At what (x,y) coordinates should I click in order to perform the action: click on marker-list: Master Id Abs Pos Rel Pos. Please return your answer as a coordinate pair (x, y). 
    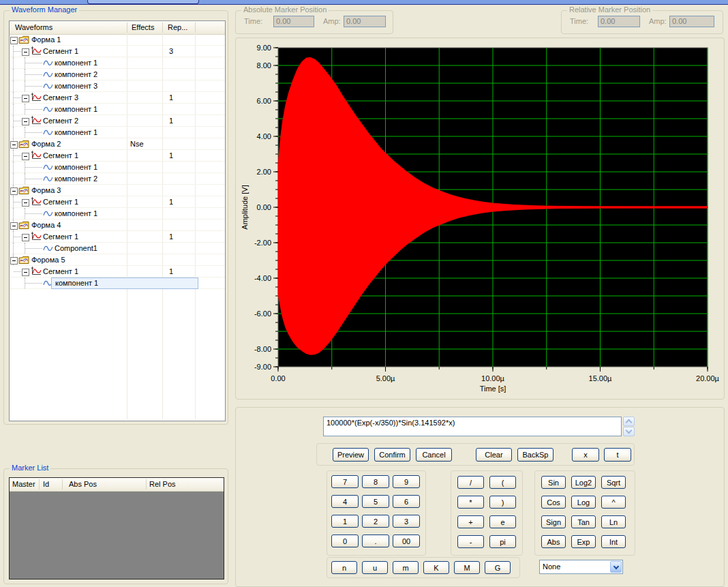
    Looking at the image, I should click on (117, 528).